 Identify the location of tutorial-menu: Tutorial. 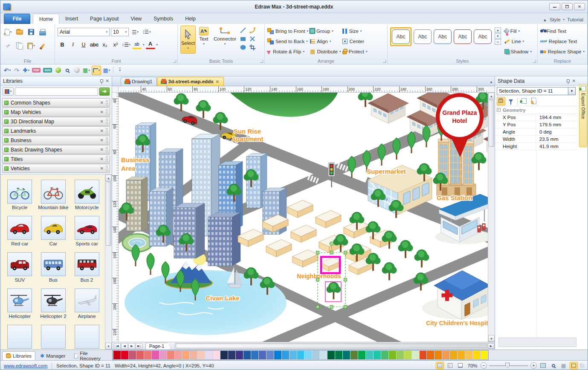
(575, 20).